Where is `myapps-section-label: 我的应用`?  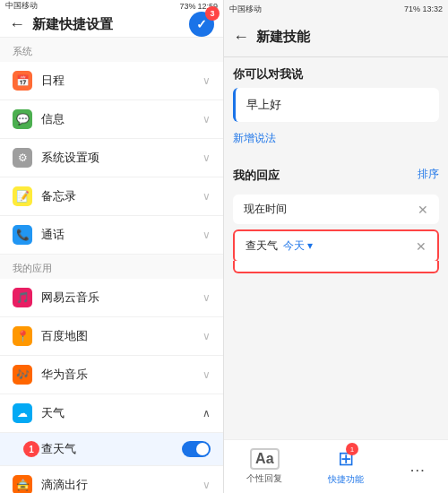 myapps-section-label: 我的应用 is located at coordinates (111, 267).